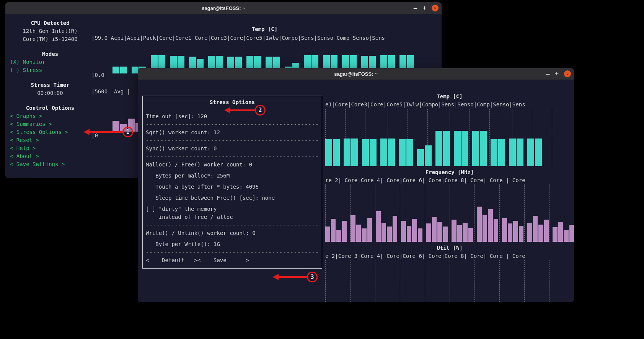 This screenshot has height=339, width=644. I want to click on control-stress-options: < Stress Options >, so click(50, 132).